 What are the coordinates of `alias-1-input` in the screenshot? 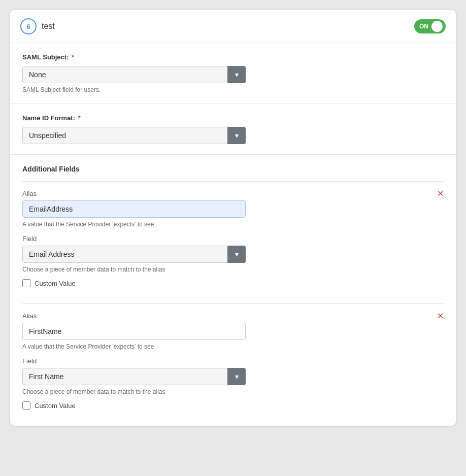 It's located at (134, 209).